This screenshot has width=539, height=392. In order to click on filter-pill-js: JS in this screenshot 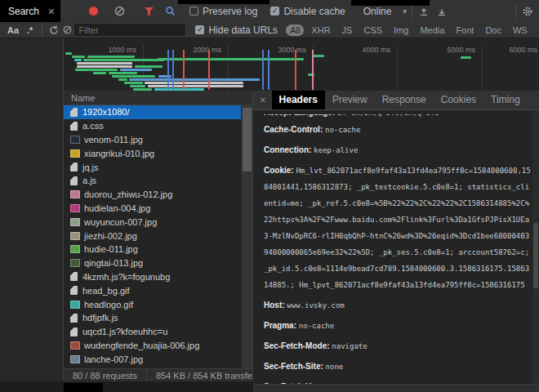, I will do `click(348, 30)`.